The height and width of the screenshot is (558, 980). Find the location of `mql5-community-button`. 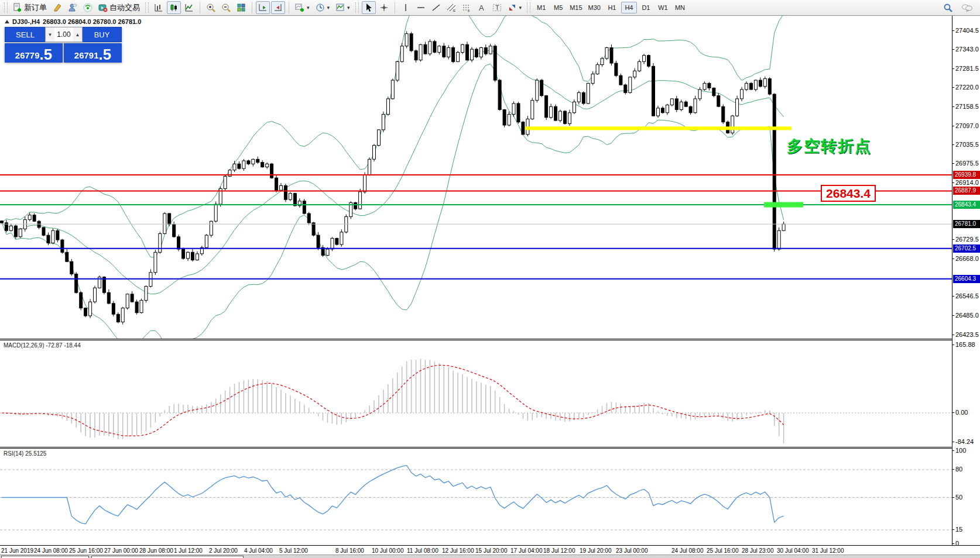

mql5-community-button is located at coordinates (73, 8).